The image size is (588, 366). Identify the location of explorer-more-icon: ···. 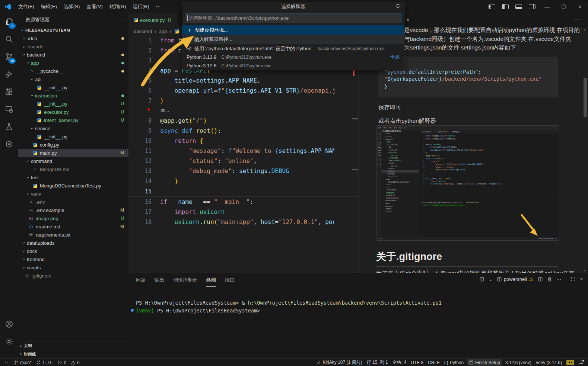
(121, 19).